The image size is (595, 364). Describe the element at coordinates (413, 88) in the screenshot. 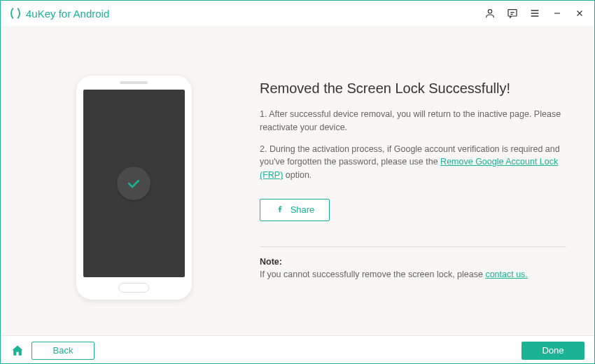

I see `success-heading: Removed the Screen Lock Successfully!` at that location.